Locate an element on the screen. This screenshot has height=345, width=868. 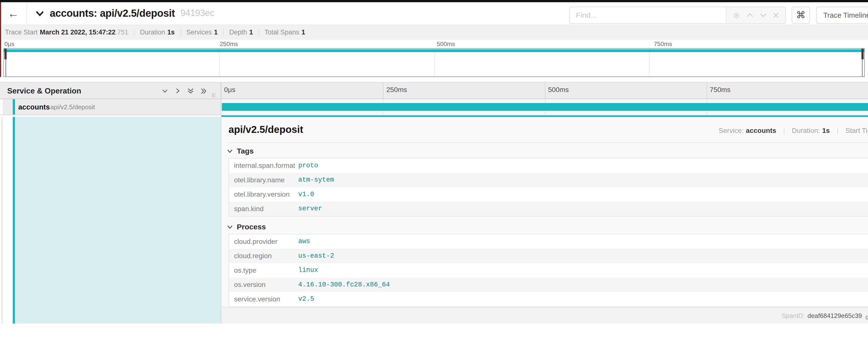
keyboard-shortcuts-button: ⌘ is located at coordinates (801, 16).